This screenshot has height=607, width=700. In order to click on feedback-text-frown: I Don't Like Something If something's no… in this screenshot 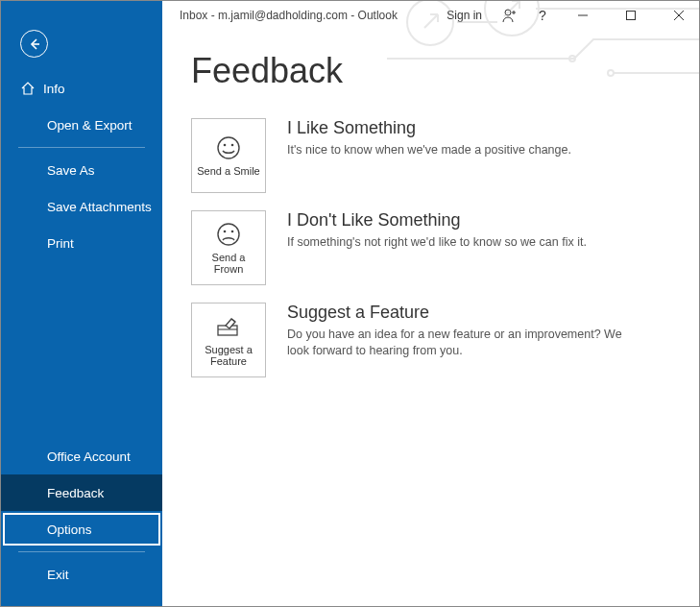, I will do `click(437, 231)`.